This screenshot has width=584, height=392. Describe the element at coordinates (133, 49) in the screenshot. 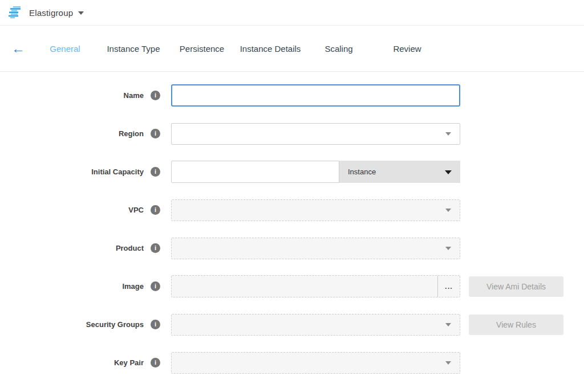

I see `tab-instance-type: Instance Type` at that location.